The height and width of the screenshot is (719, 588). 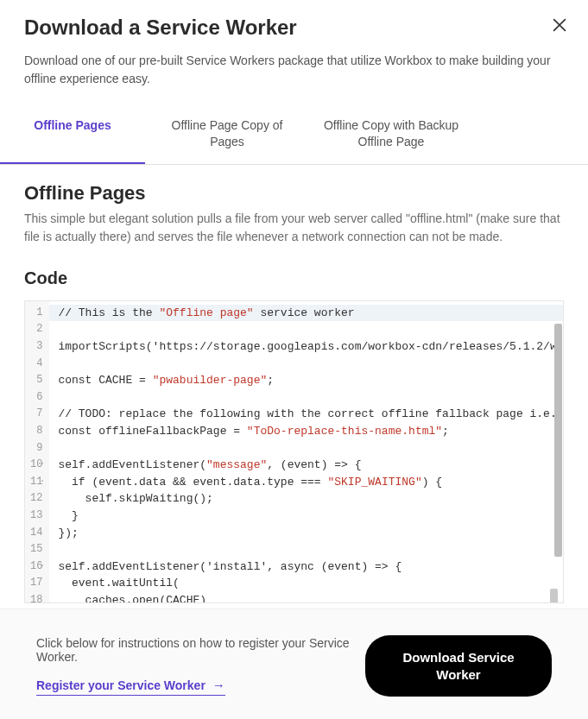 What do you see at coordinates (36, 398) in the screenshot?
I see `line-number: 6` at bounding box center [36, 398].